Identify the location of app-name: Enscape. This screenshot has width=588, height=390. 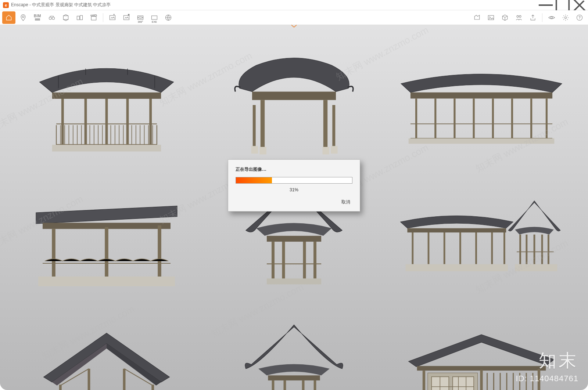
(20, 5).